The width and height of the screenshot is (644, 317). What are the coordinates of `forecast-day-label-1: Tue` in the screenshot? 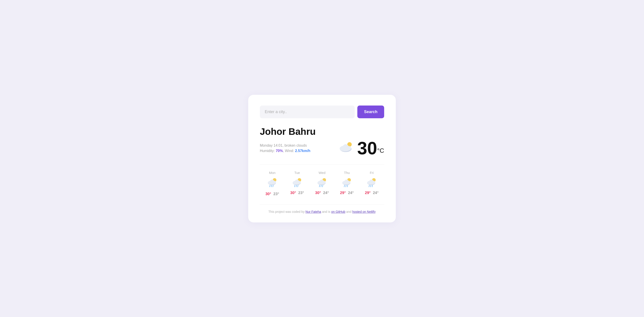 It's located at (297, 172).